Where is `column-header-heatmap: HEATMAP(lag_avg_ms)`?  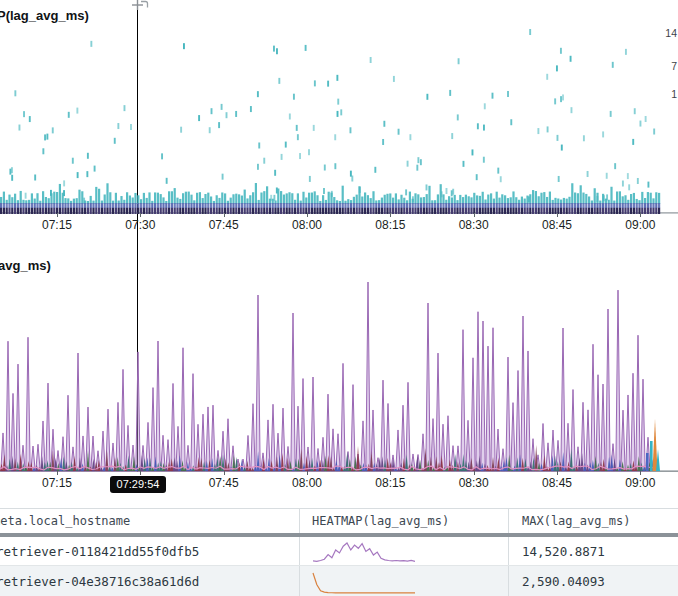 column-header-heatmap: HEATMAP(lag_avg_ms) is located at coordinates (404, 521).